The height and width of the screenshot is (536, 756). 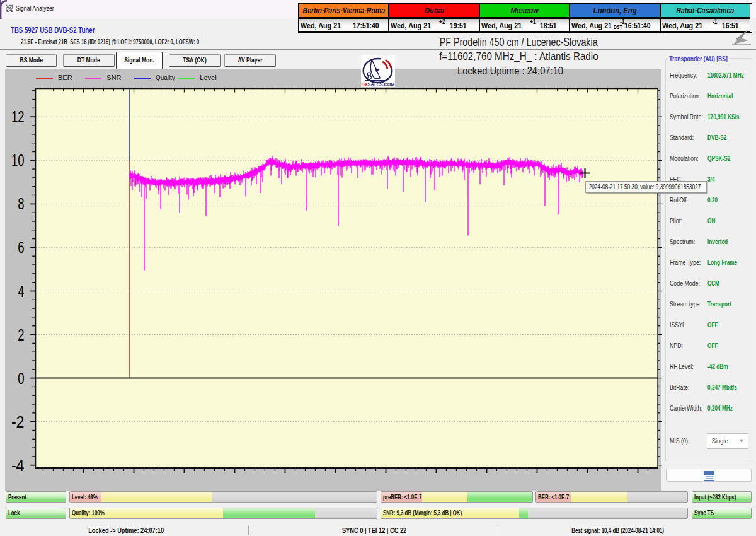 I want to click on svg-text: 10, so click(x=18, y=160).